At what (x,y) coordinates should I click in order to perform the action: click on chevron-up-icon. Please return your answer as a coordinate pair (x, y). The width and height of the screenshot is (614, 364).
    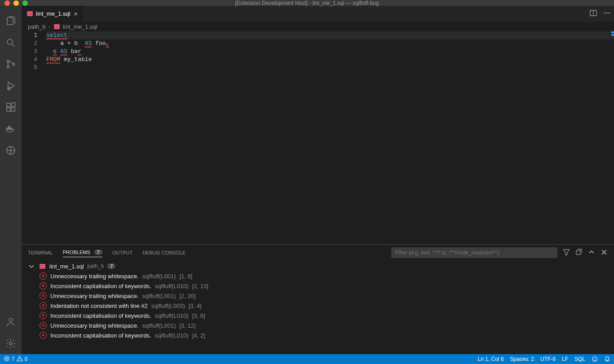
    Looking at the image, I should click on (592, 253).